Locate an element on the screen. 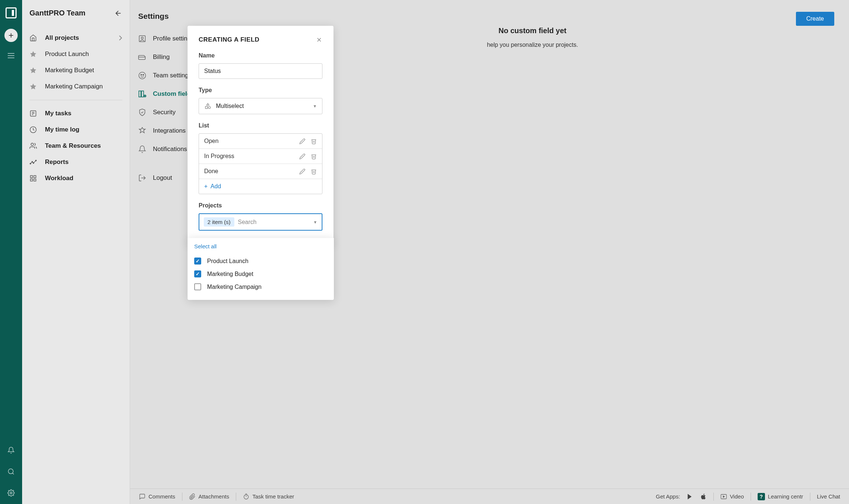  sidebar-item-label: Team & Resources is located at coordinates (73, 146).